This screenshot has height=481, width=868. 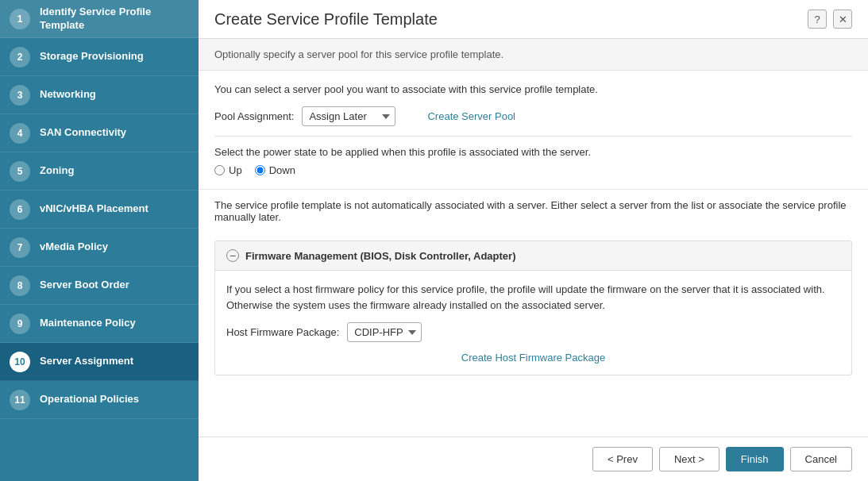 I want to click on finish-button: Finish, so click(x=754, y=459).